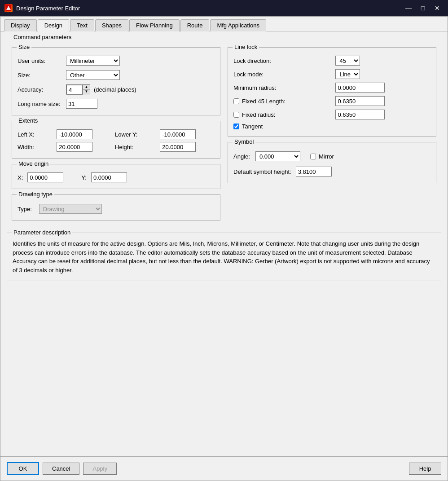 This screenshot has height=481, width=448. I want to click on dialog-title: Design Parameter Editor, so click(207, 8).